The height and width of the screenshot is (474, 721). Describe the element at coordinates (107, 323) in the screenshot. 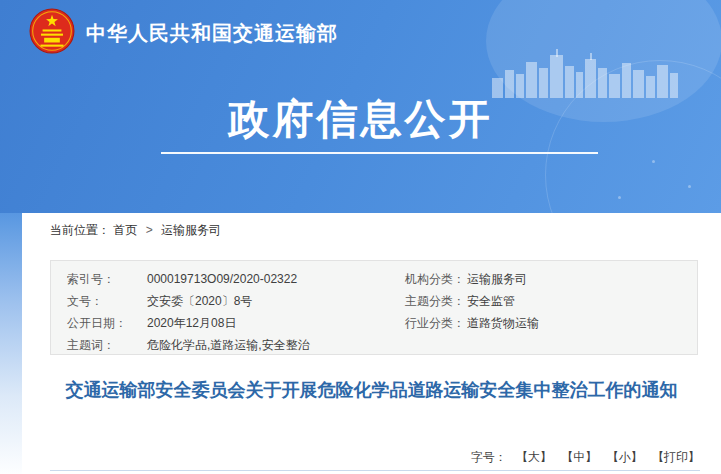

I see `publish-date-label: 公开日期：` at that location.